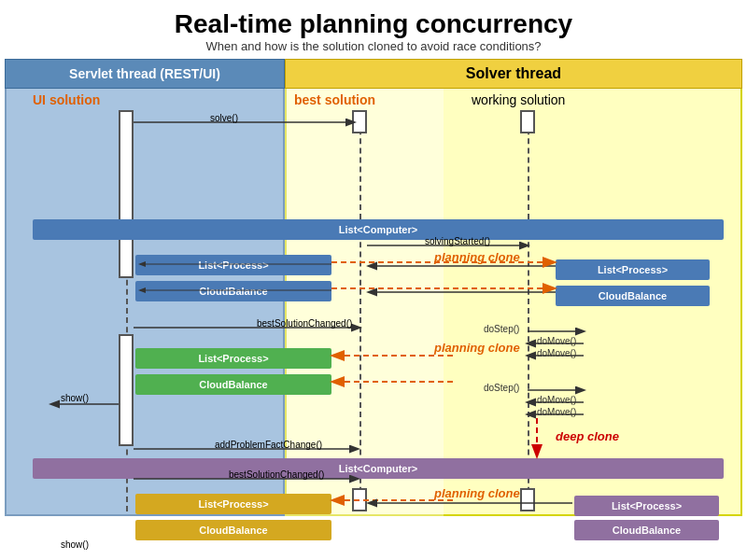 The image size is (747, 560). I want to click on list-process-purple-label: List<Process>, so click(646, 506).